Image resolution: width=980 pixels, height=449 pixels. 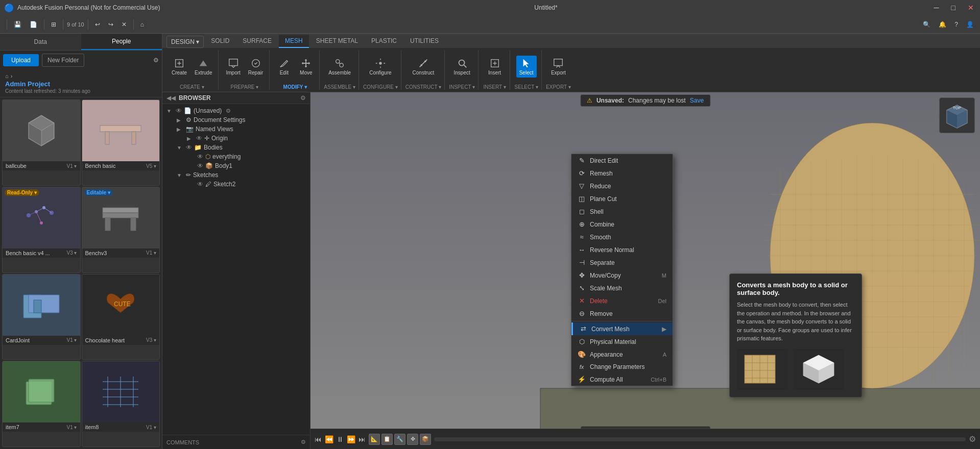 What do you see at coordinates (340, 66) in the screenshot?
I see `assemble-btn: Assemble` at bounding box center [340, 66].